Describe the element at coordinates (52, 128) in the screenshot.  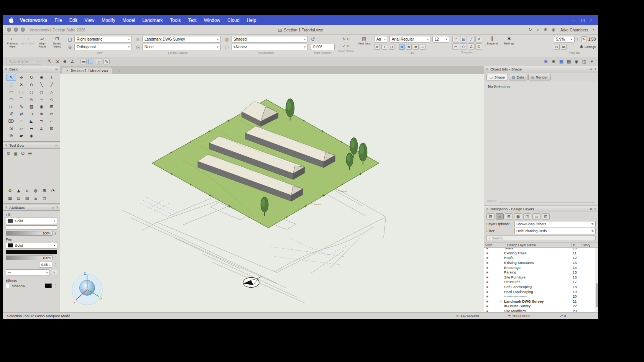
I see `callout-tool-icon: ⊡` at that location.